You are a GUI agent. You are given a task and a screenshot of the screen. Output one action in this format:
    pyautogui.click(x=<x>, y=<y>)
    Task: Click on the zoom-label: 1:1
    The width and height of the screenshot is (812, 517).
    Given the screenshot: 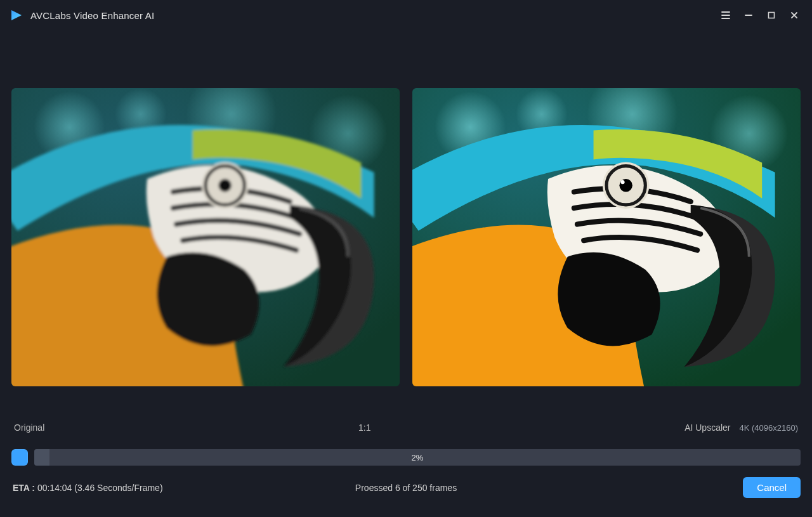 What is the action you would take?
    pyautogui.click(x=364, y=428)
    